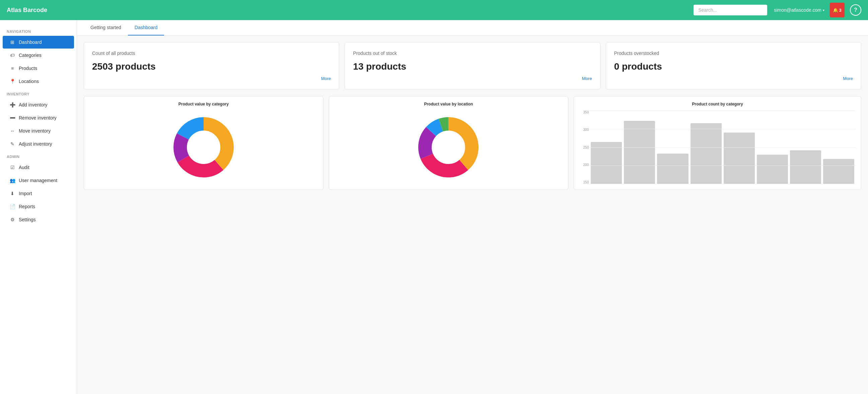 The width and height of the screenshot is (868, 394). What do you see at coordinates (12, 167) in the screenshot?
I see `audit-icon: ☑` at bounding box center [12, 167].